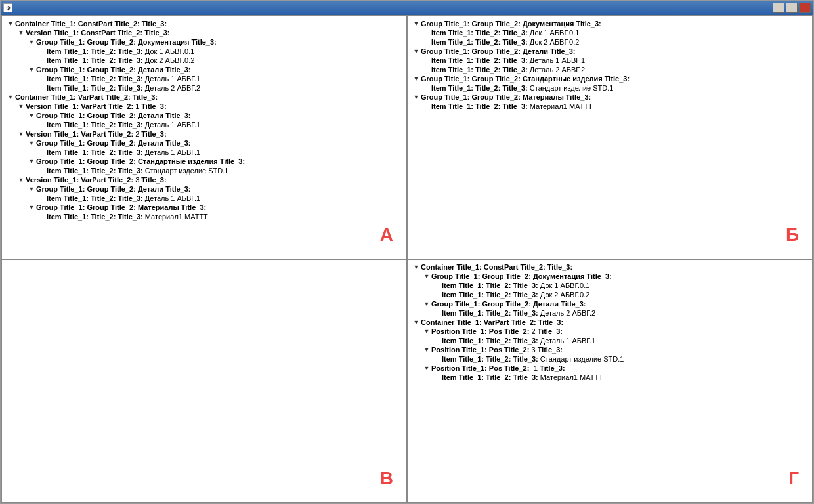 The image size is (814, 504). I want to click on tree-row: ▼Version Title_1: ConstPart Title_2: Tit…, so click(204, 33).